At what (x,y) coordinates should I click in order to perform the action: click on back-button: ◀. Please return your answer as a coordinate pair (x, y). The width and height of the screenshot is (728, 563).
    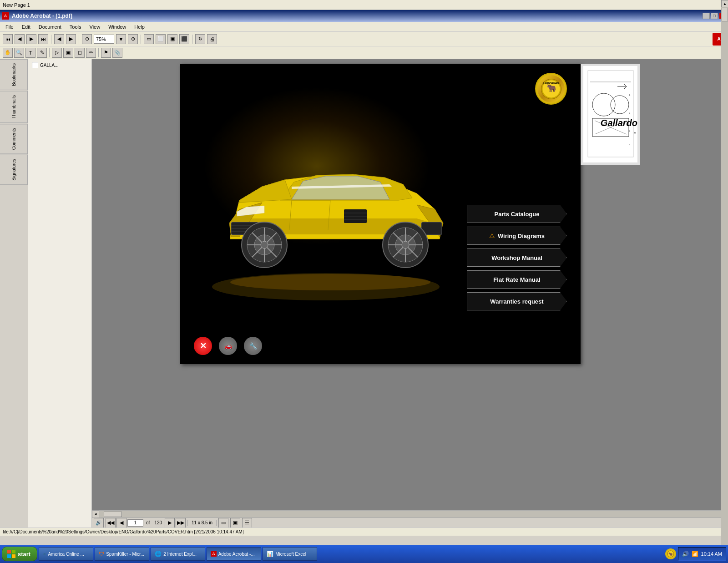
    Looking at the image, I should click on (59, 39).